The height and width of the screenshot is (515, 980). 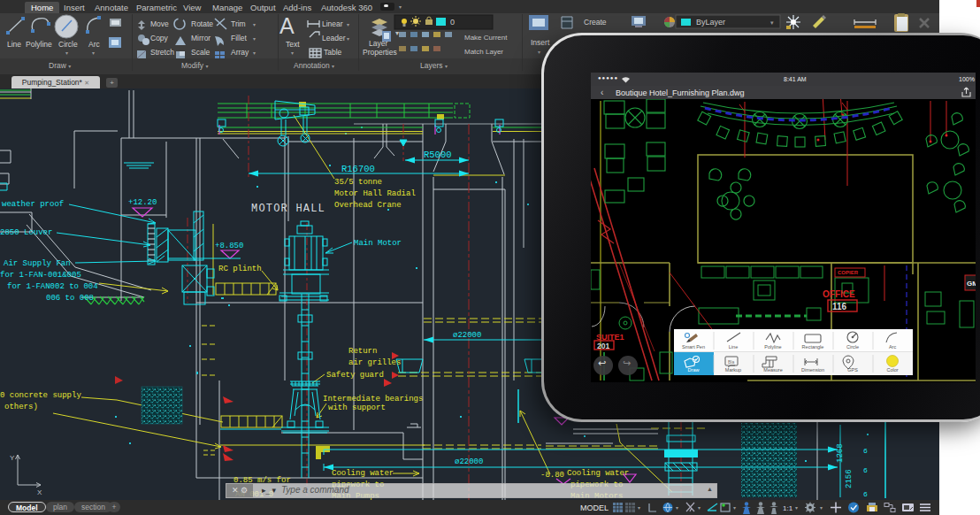 I want to click on svg-text: RC plinth, so click(x=241, y=269).